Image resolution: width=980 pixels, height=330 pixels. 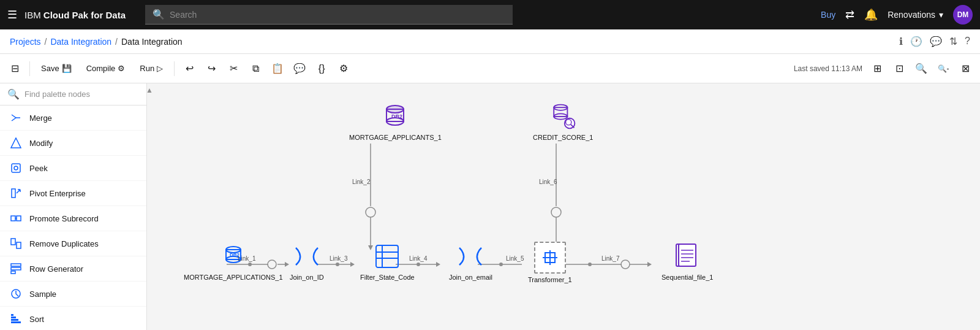 What do you see at coordinates (322, 69) in the screenshot?
I see `bracket-button: {}` at bounding box center [322, 69].